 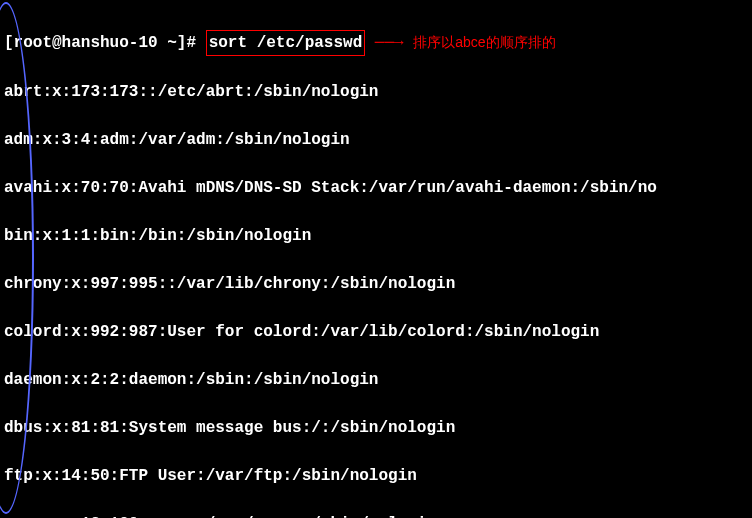 What do you see at coordinates (376, 140) in the screenshot?
I see `output-line: adm:x:3:4:adm:/var/adm:/sbin/nologin` at bounding box center [376, 140].